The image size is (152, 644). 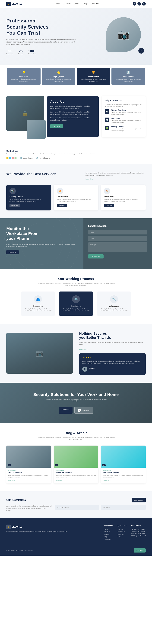 What do you see at coordinates (124, 34) in the screenshot?
I see `camera-image: 📷` at bounding box center [124, 34].